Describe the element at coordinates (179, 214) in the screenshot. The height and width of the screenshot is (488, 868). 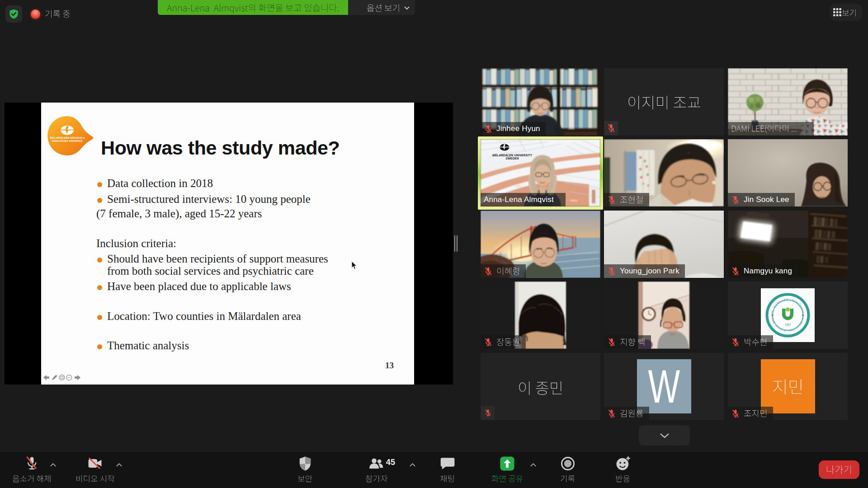
I see `slide-text-line: (7 female, 3 male), aged 15-22 years` at that location.